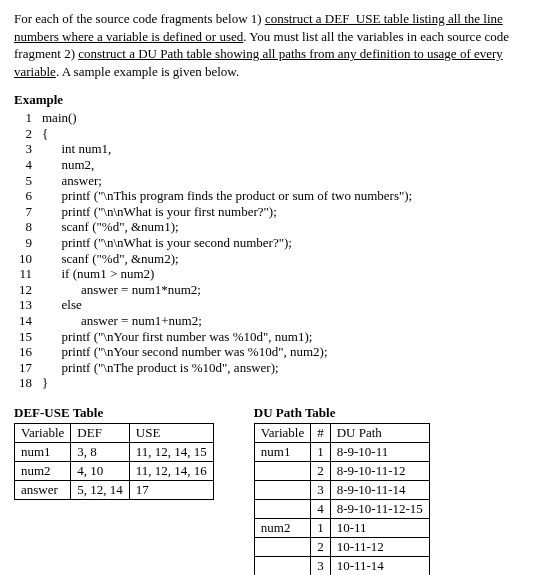  What do you see at coordinates (342, 508) in the screenshot?
I see `table-row: 48-9-10-11-12-15` at bounding box center [342, 508].